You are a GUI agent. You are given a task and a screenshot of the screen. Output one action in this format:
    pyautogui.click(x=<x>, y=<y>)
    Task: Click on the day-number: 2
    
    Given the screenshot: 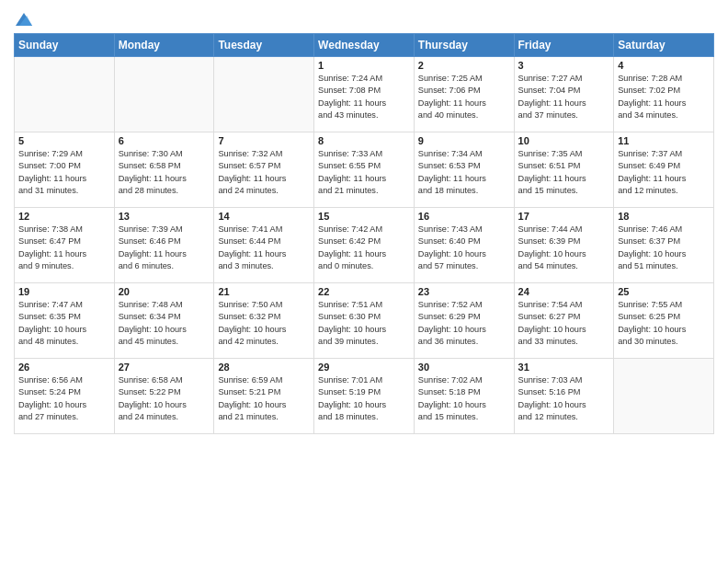 What is the action you would take?
    pyautogui.click(x=464, y=65)
    